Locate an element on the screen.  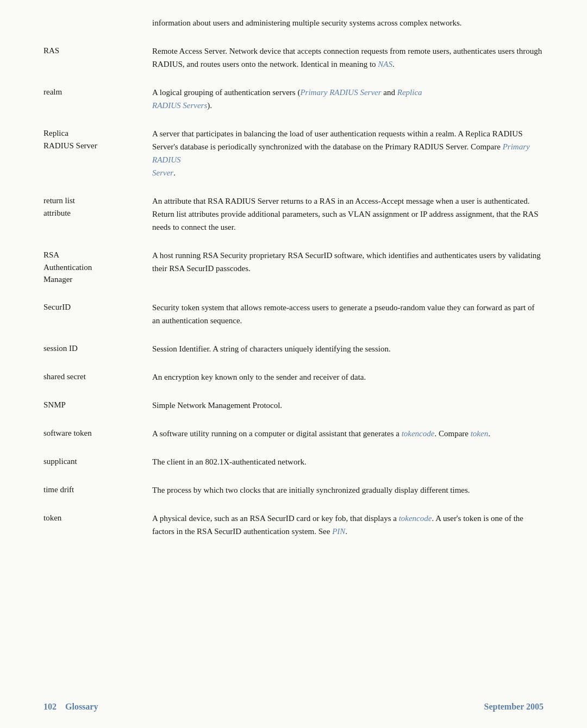
table-row: return listattribute An attribute that R… is located at coordinates (294, 214).